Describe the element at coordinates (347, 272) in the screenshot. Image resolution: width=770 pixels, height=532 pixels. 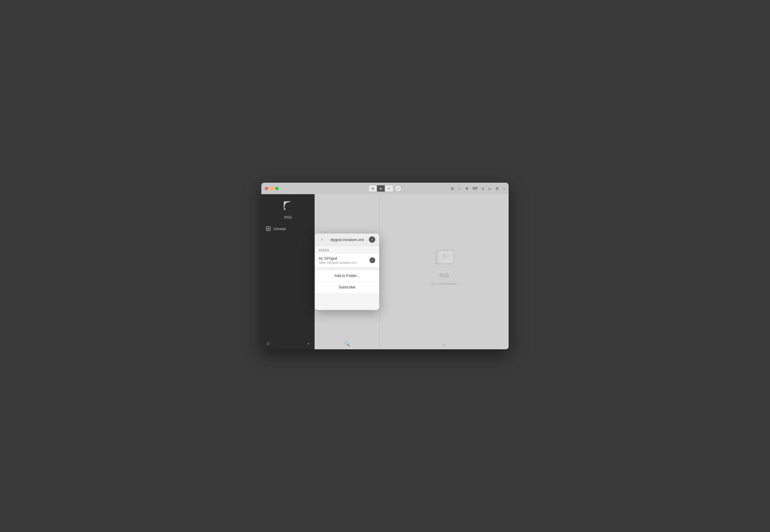
I see `feed-modal: ‹ diygod.me/atom.xml ✓ FEEDS Hi, DIYgod …` at that location.